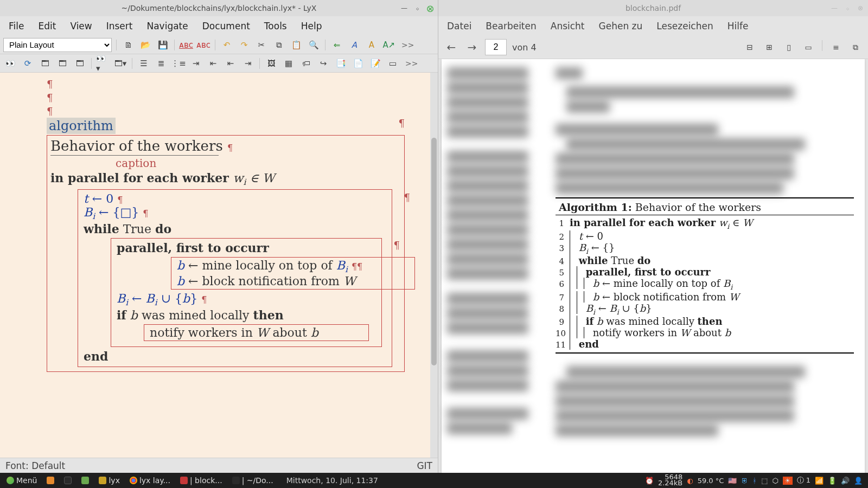 Image resolution: width=868 pixels, height=488 pixels. I want to click on wifi-icon: 📶, so click(819, 480).